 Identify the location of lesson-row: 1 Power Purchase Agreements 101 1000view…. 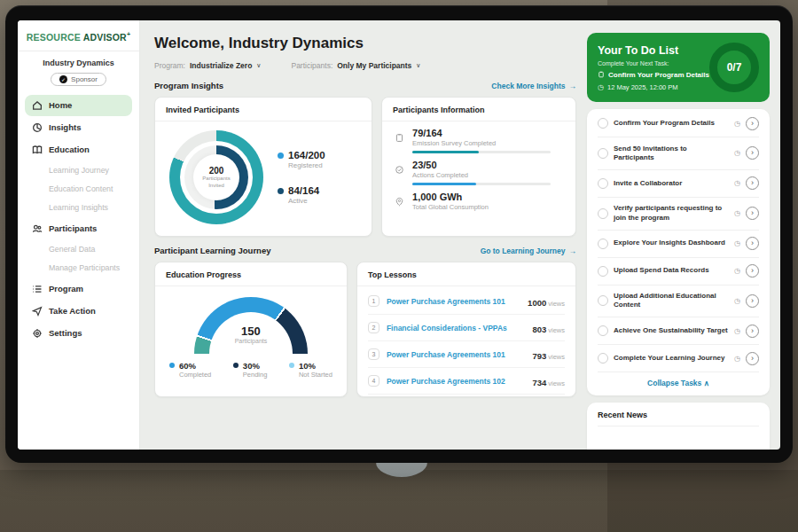
(466, 301).